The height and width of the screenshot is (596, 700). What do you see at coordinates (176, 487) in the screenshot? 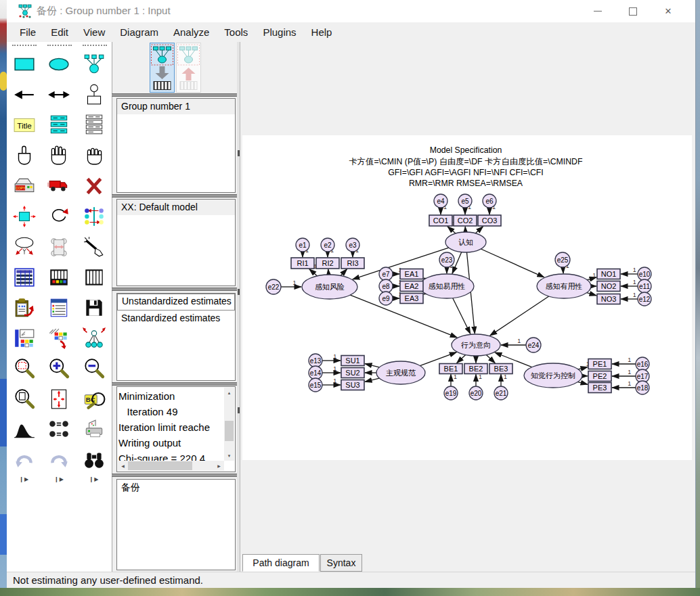
I see `file-item: 备份` at bounding box center [176, 487].